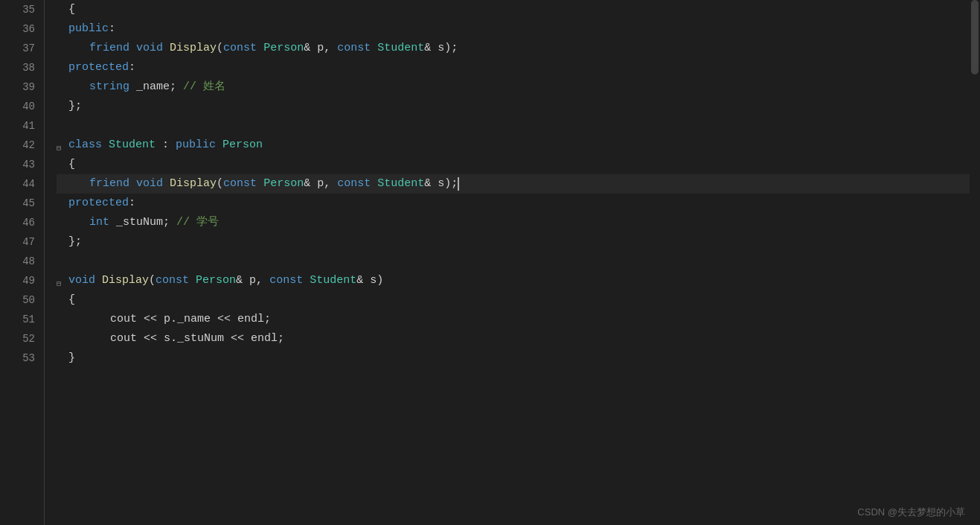  What do you see at coordinates (25, 300) in the screenshot?
I see `line-number: 50` at bounding box center [25, 300].